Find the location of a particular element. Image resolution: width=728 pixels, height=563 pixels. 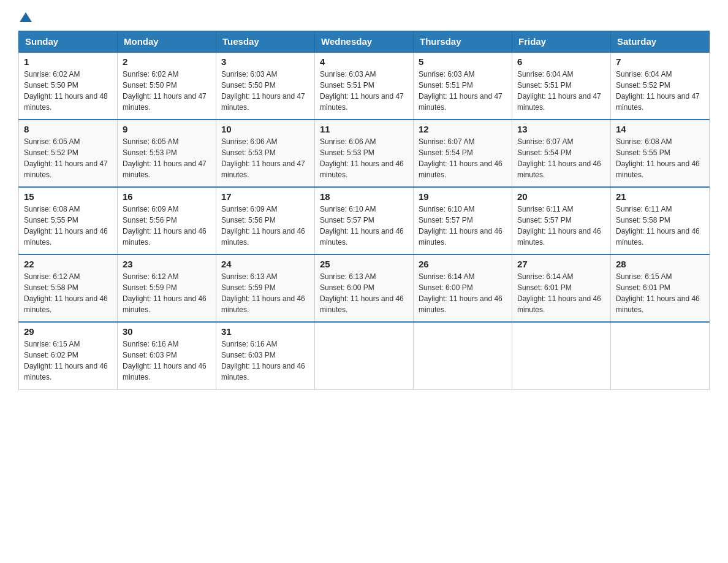

calendar-cell: 29Sunrise: 6:15 AMSunset: 6:02 PMDayligh… is located at coordinates (69, 356).